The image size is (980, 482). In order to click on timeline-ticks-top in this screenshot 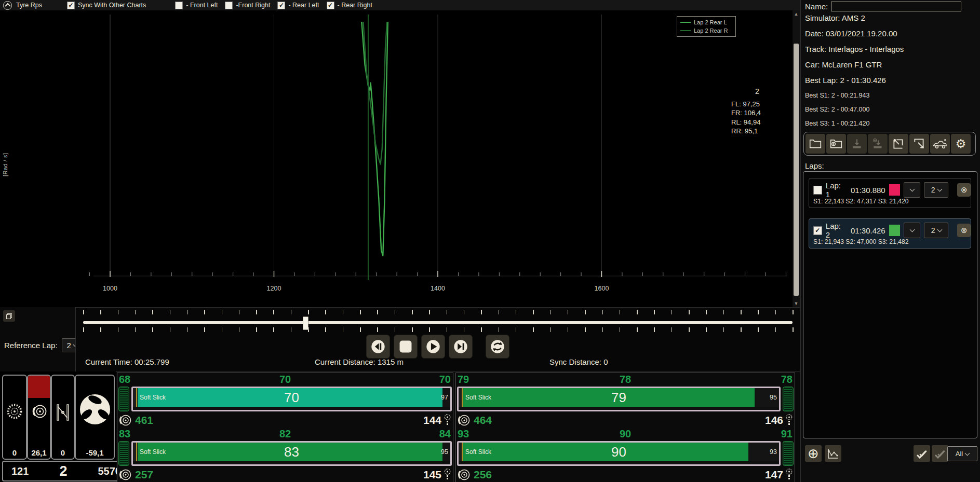, I will do `click(438, 312)`.